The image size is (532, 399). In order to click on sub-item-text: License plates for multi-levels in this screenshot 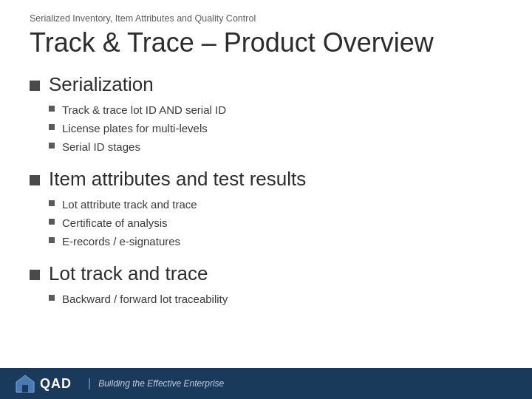, I will do `click(134, 129)`.